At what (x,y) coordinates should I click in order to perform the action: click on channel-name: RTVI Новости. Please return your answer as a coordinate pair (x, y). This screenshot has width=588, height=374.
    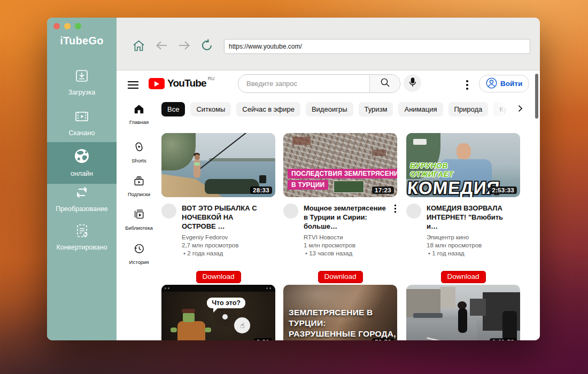
    Looking at the image, I should click on (346, 237).